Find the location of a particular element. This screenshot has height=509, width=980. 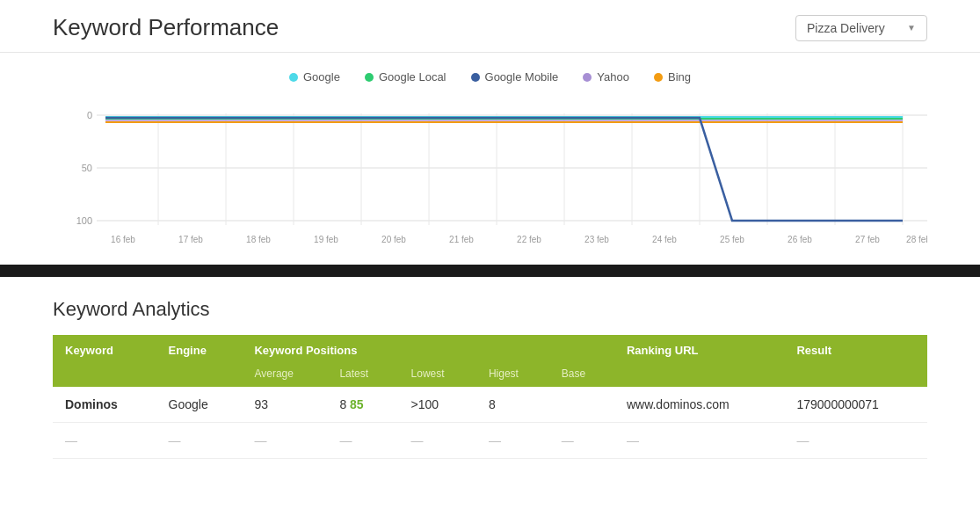

svg-text: 25 feb is located at coordinates (732, 239).